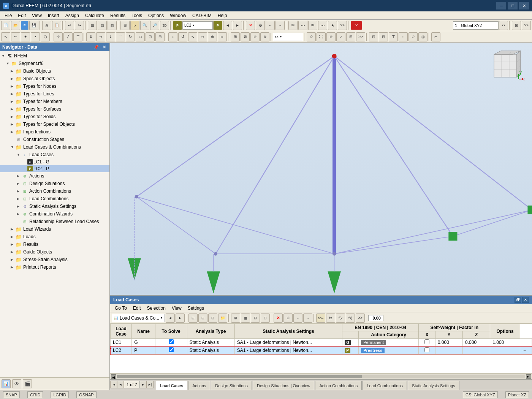  What do you see at coordinates (293, 25) in the screenshot?
I see `tb-eye: 👁` at bounding box center [293, 25].